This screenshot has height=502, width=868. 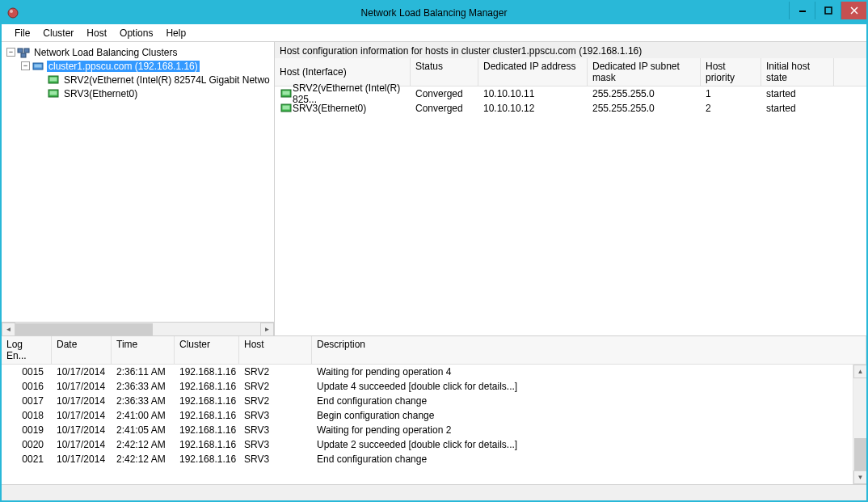 What do you see at coordinates (27, 445) in the screenshot?
I see `log-entry: 0020` at bounding box center [27, 445].